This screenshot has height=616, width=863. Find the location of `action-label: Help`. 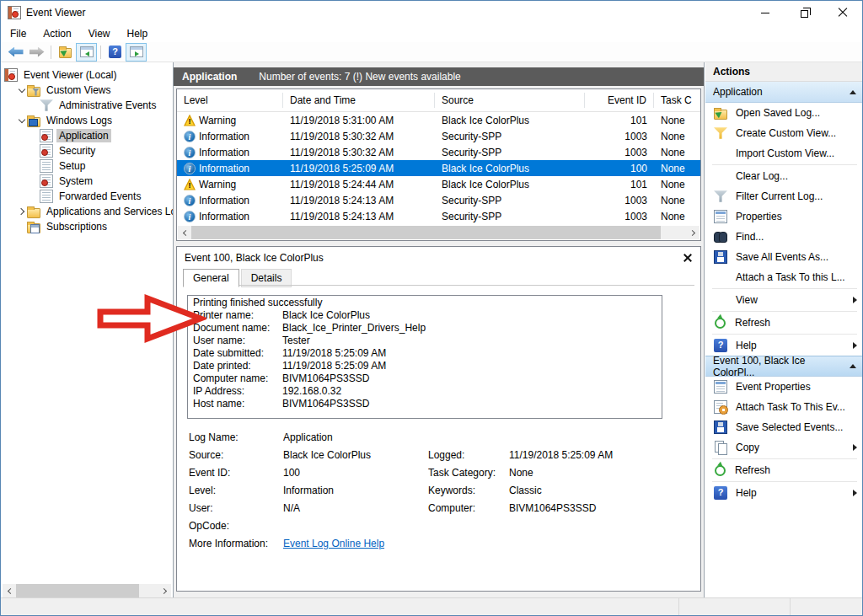

action-label: Help is located at coordinates (747, 345).